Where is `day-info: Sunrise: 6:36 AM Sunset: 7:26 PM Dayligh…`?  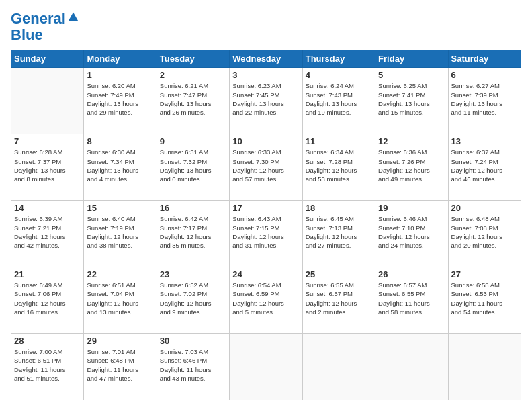
day-info: Sunrise: 6:36 AM Sunset: 7:26 PM Dayligh… is located at coordinates (411, 165).